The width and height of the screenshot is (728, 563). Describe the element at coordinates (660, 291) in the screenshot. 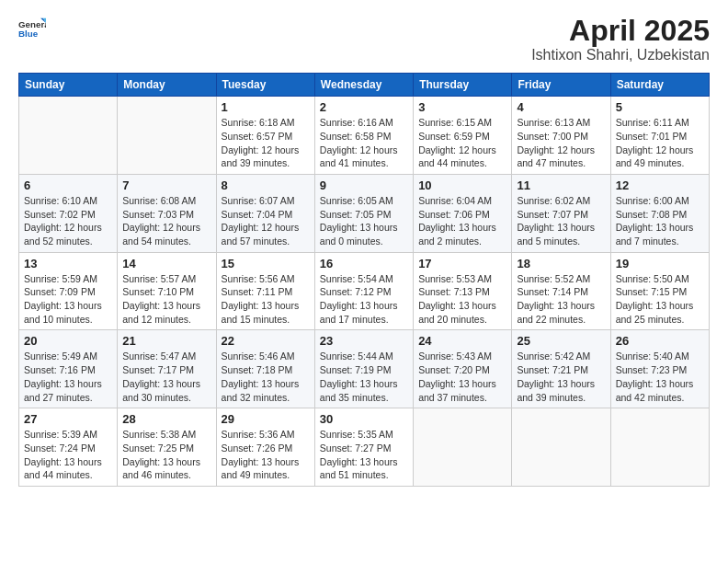

I see `day-cell: 19Sunrise: 5:50 AM Sunset: 7:15 PM Dayli…` at that location.